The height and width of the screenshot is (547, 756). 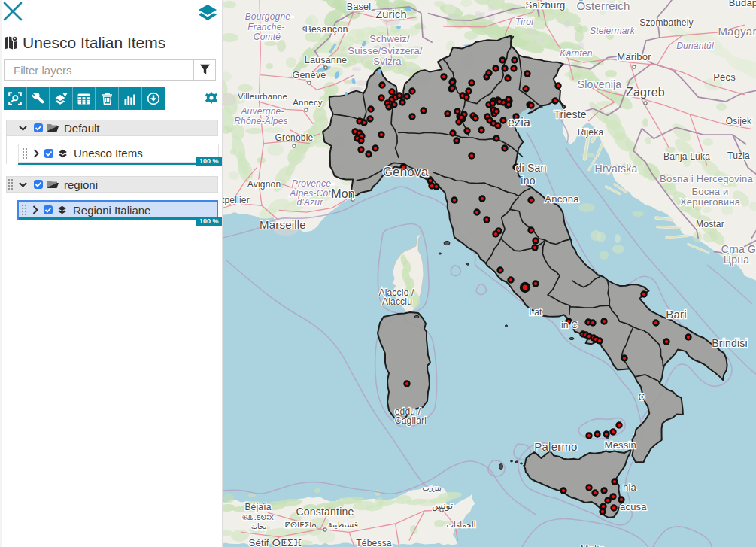 What do you see at coordinates (739, 156) in the screenshot?
I see `svg-text: Tuzla` at bounding box center [739, 156].